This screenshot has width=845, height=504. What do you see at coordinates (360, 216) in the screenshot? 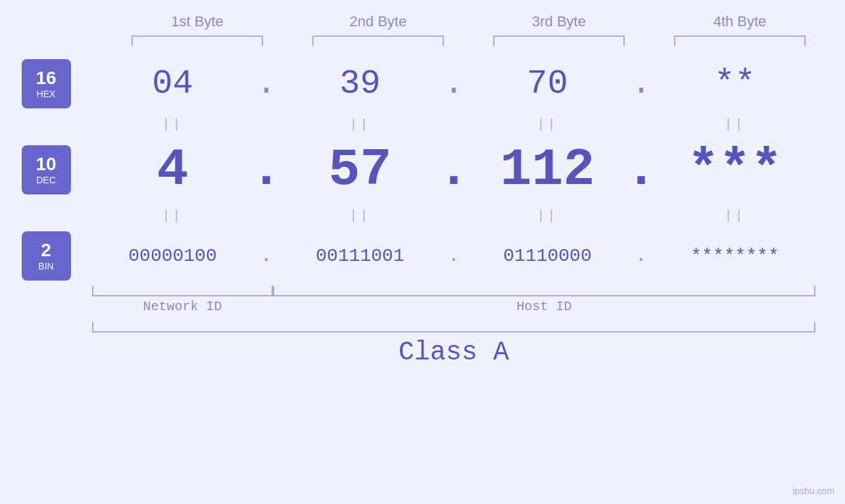
I see `eq-2-2: ||` at bounding box center [360, 216].